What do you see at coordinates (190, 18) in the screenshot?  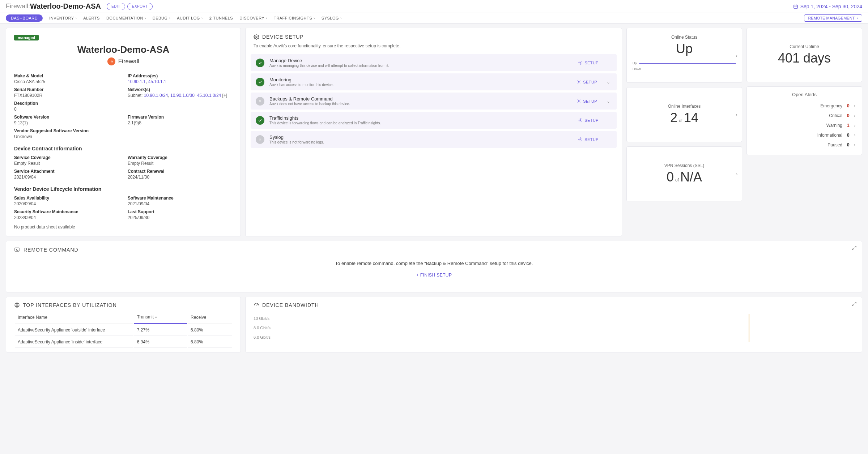 I see `tab-audit-log: AUDIT LOG›` at bounding box center [190, 18].